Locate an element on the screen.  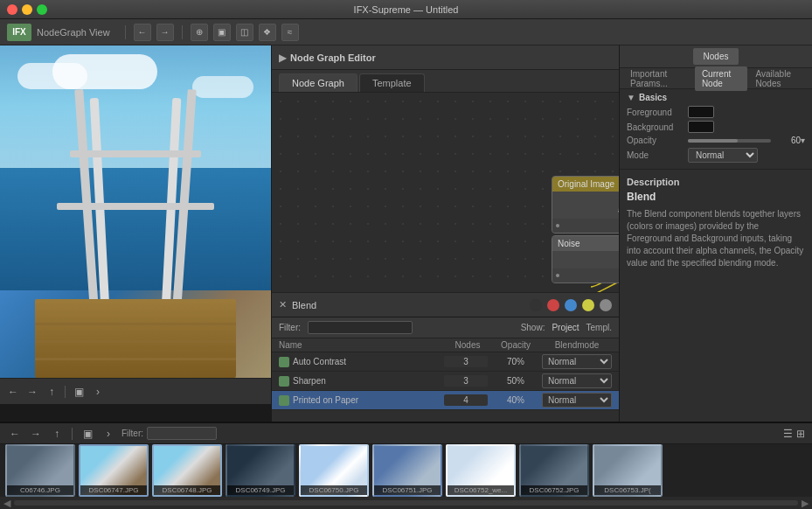
fs-filter-input is located at coordinates (182, 434).